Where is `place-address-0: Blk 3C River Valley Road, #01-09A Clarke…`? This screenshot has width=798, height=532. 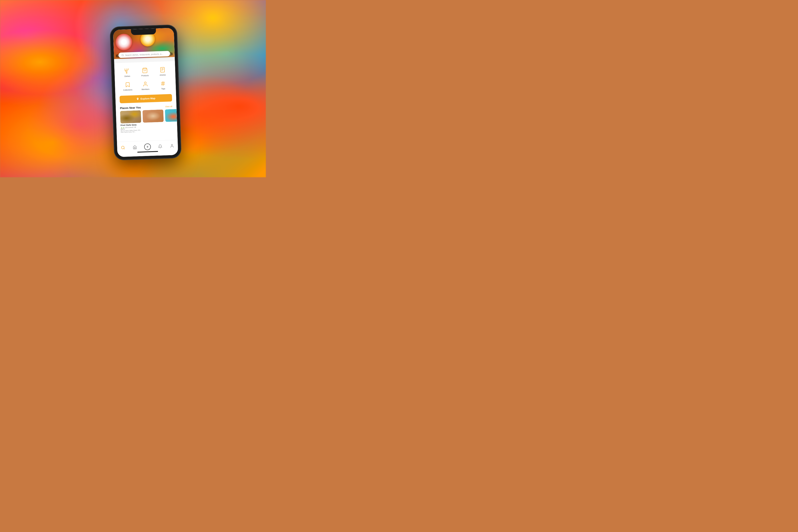 place-address-0: Blk 3C River Valley Road, #01-09A Clarke… is located at coordinates (131, 131).